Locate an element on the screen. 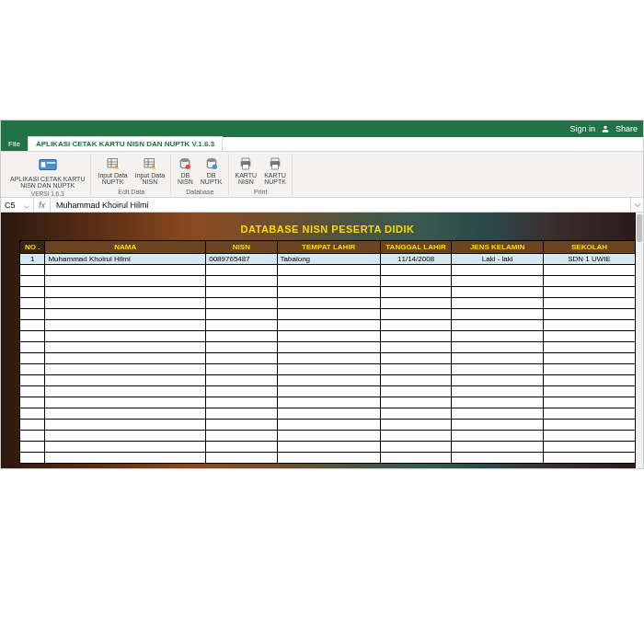 This screenshot has height=644, width=644. kartu-nuptk-button: KARTU NUPTK is located at coordinates (275, 171).